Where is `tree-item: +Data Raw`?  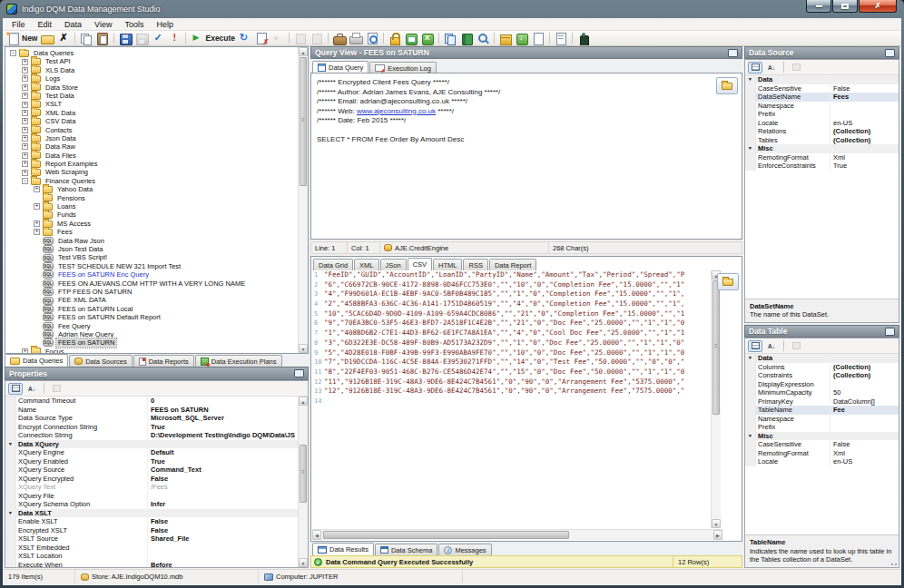 tree-item: +Data Raw is located at coordinates (157, 147).